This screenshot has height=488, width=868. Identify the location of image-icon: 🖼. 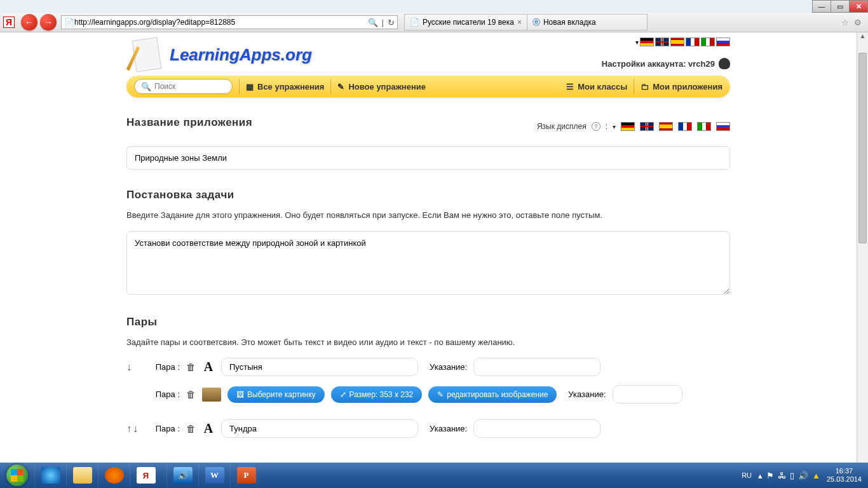
(240, 395).